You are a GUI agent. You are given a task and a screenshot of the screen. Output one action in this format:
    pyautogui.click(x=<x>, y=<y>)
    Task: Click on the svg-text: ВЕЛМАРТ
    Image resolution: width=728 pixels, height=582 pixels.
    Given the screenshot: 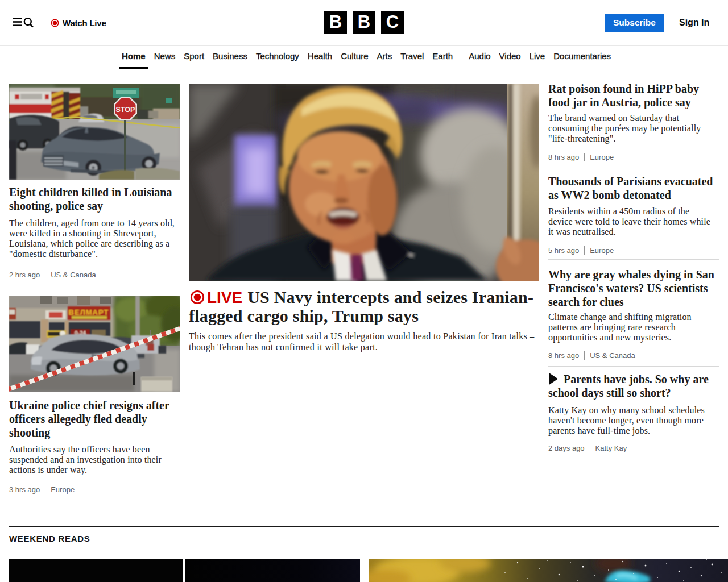 What is the action you would take?
    pyautogui.click(x=89, y=313)
    